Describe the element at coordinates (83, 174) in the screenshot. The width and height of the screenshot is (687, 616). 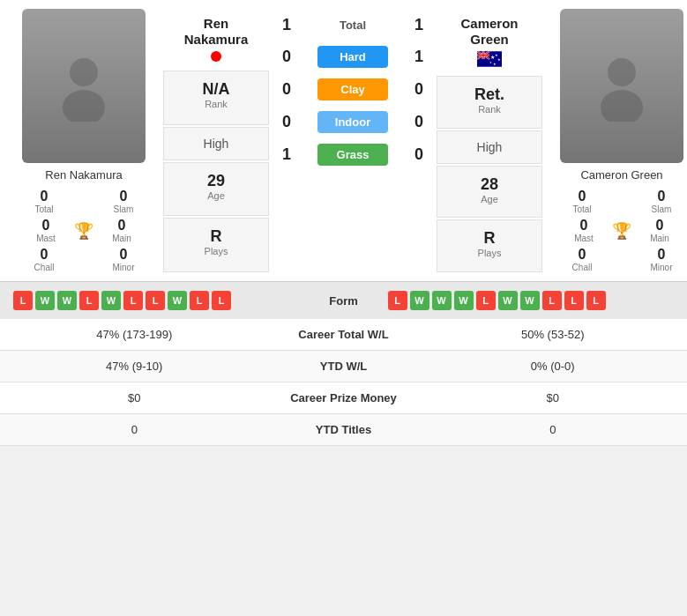
I see `player1-name-label: Ren Nakamura` at that location.